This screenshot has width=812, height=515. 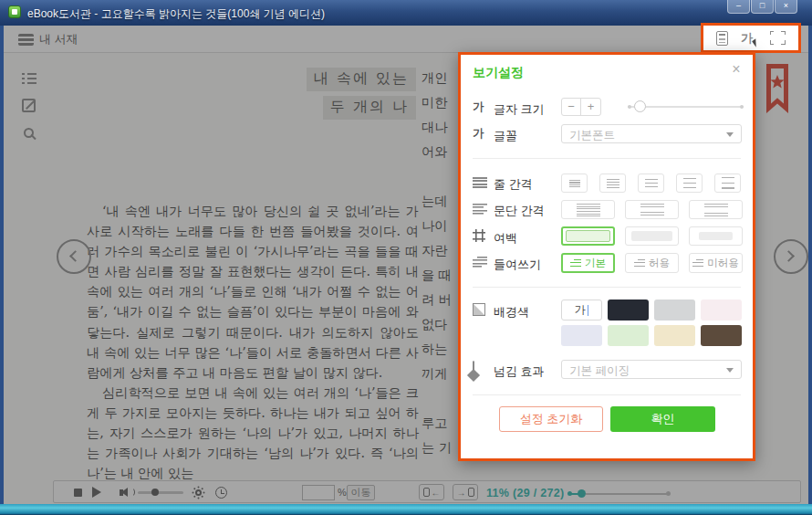 What do you see at coordinates (662, 419) in the screenshot?
I see `confirm-button: 확인` at bounding box center [662, 419].